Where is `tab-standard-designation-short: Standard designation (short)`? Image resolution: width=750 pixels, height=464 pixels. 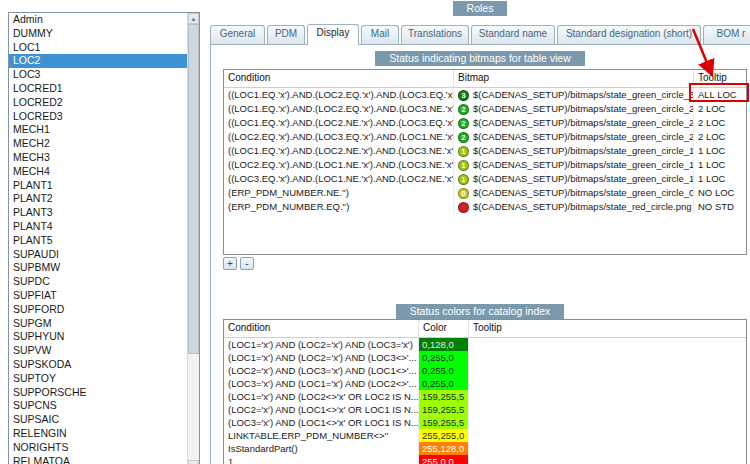
tab-standard-designation-short: Standard designation (short) is located at coordinates (629, 34).